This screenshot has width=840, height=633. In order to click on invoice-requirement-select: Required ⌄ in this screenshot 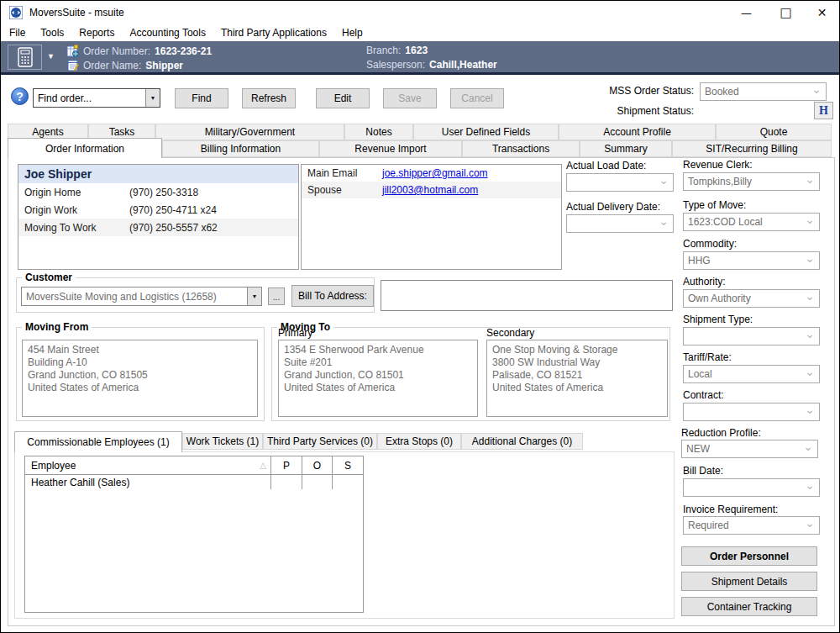, I will do `click(751, 525)`.